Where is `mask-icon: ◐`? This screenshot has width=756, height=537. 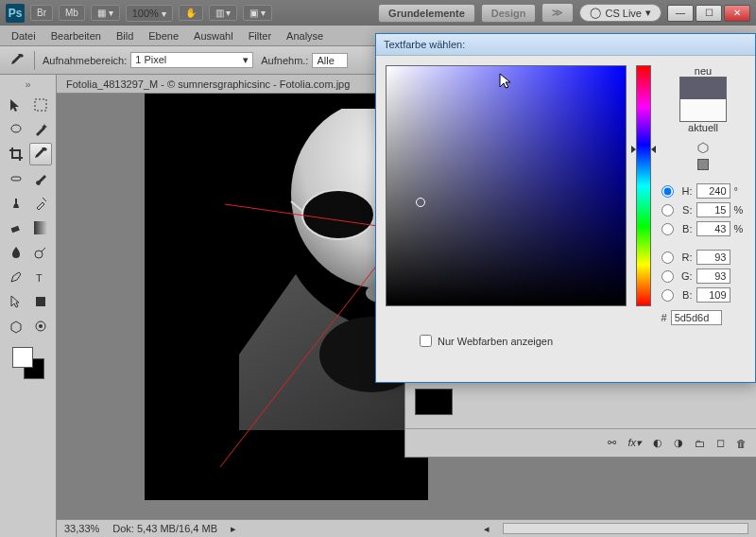
mask-icon: ◐ is located at coordinates (658, 442).